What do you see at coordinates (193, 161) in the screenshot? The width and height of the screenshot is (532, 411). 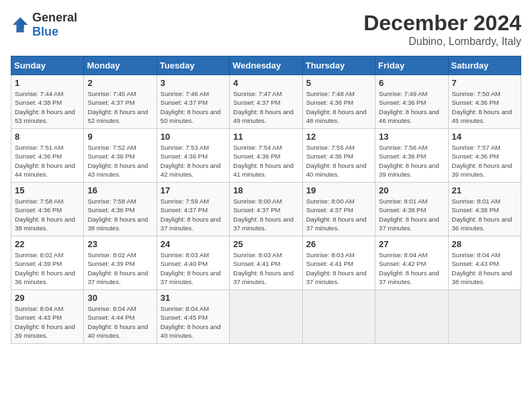 I see `cell-info: Sunrise: 7:53 AM Sunset: 4:36 PM Dayligh…` at bounding box center [193, 161].